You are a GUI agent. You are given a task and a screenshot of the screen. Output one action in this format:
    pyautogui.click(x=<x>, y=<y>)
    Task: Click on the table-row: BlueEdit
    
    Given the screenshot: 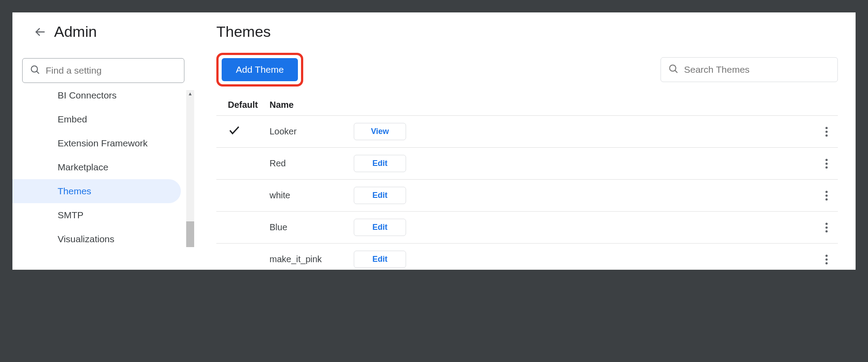 What is the action you would take?
    pyautogui.click(x=527, y=228)
    